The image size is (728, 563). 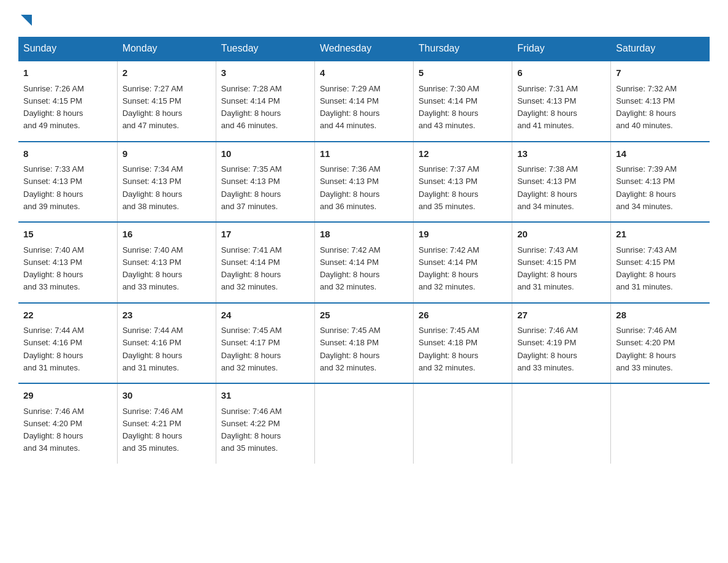 I want to click on day-sunset: Sunset: 4:20 PM, so click(x=53, y=423).